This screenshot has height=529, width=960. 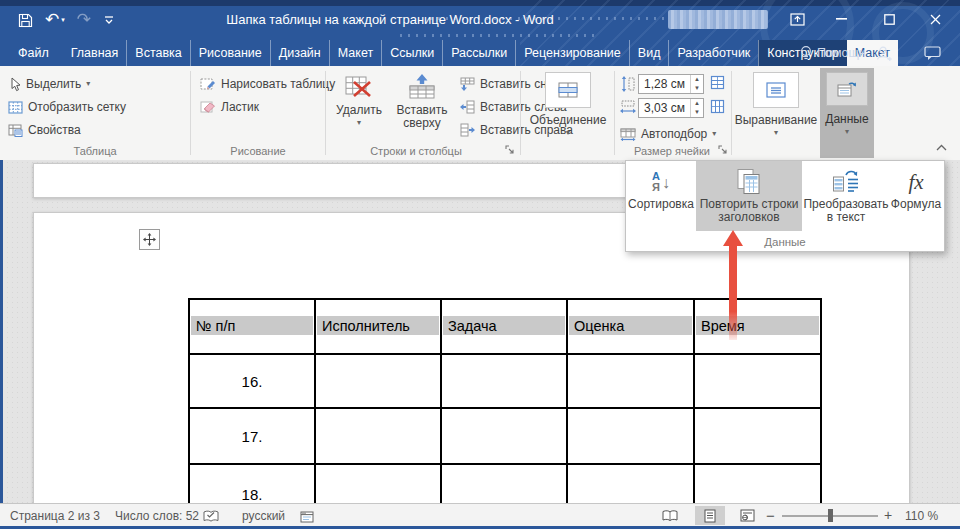 What do you see at coordinates (776, 90) in the screenshot?
I see `alignment-iconbox` at bounding box center [776, 90].